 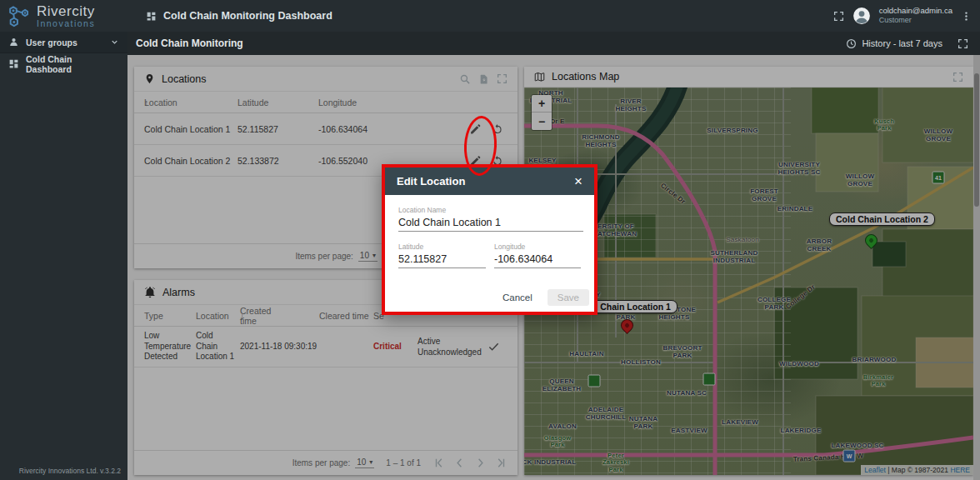 What do you see at coordinates (63, 256) in the screenshot?
I see `sidebar: User groups Cold Chain Dashboard Riverci…` at bounding box center [63, 256].